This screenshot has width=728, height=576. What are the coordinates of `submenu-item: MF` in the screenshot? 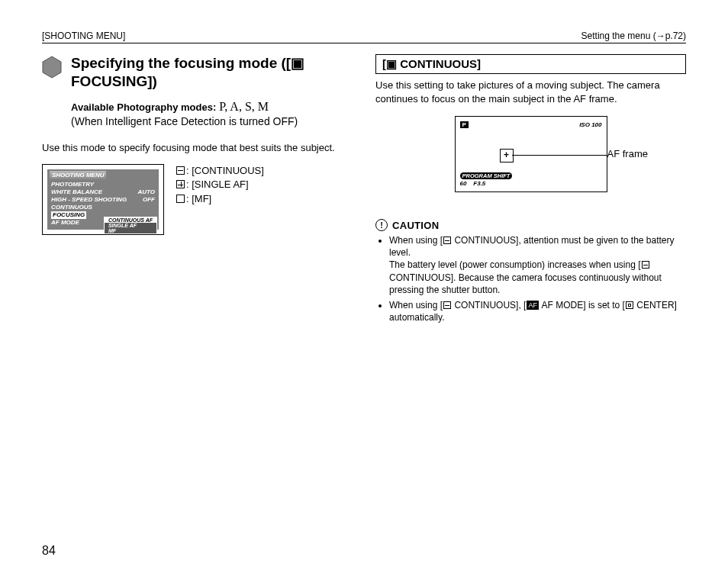 It's located at (130, 230).